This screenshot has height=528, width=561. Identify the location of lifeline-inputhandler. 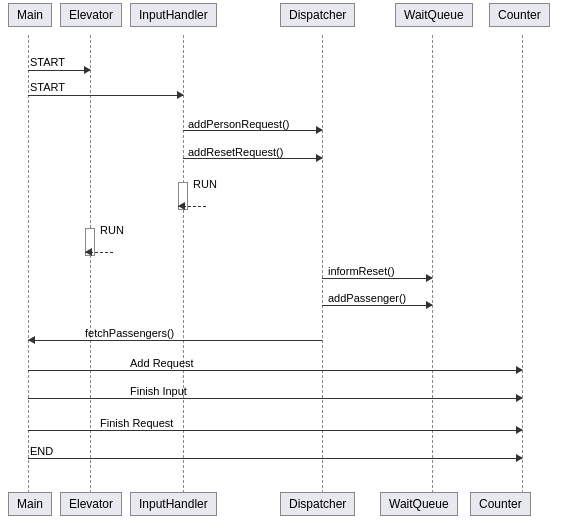
(184, 264).